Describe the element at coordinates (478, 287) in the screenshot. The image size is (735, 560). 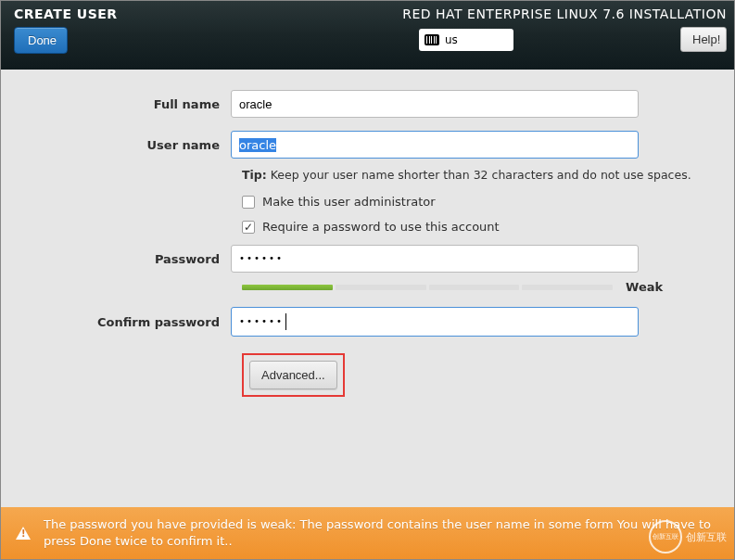
I see `password-strength: Weak` at that location.